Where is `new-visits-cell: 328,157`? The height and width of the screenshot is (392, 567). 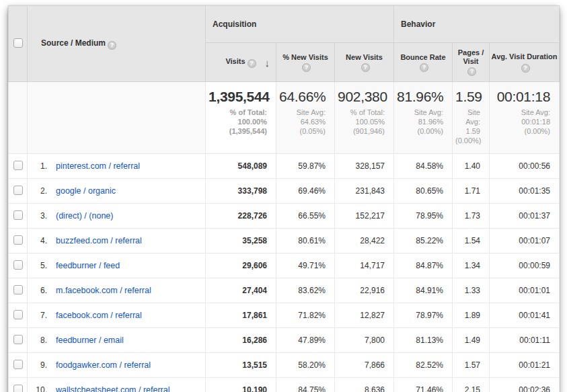
new-visits-cell: 328,157 is located at coordinates (365, 167).